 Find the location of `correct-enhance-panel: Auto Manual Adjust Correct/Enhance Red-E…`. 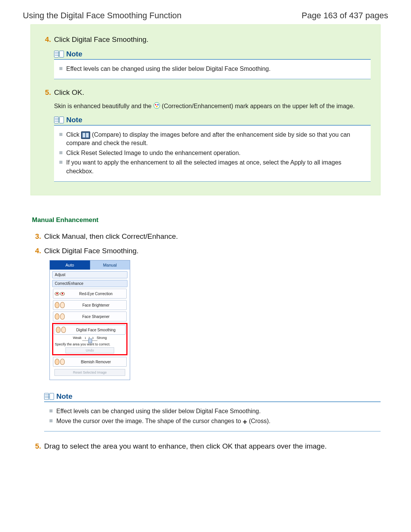

correct-enhance-panel: Auto Manual Adjust Correct/Enhance Red-E… is located at coordinates (90, 320).